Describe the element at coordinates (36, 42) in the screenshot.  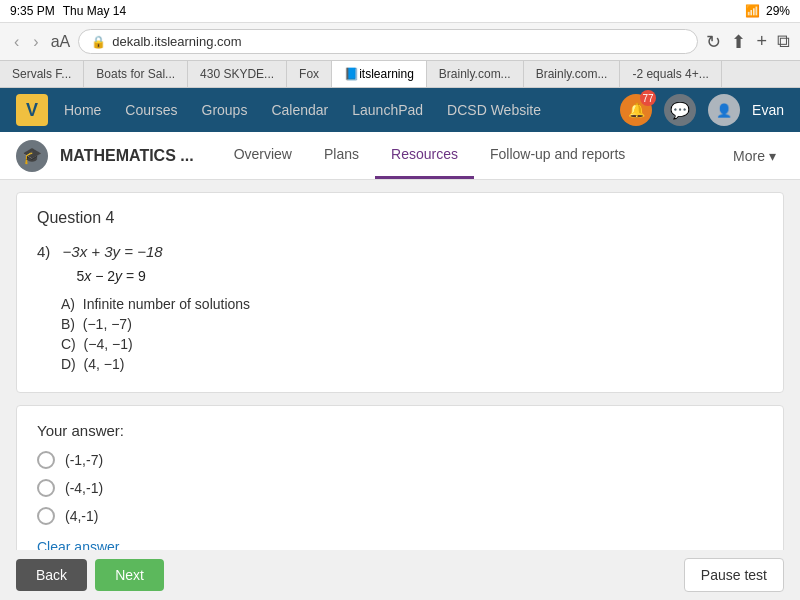
I see `forward-button: ›` at that location.